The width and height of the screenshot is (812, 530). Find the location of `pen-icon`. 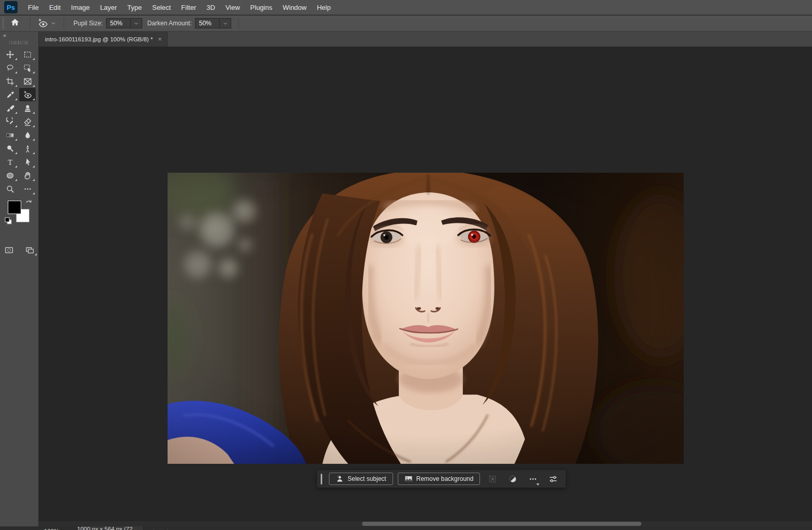

pen-icon is located at coordinates (28, 149).